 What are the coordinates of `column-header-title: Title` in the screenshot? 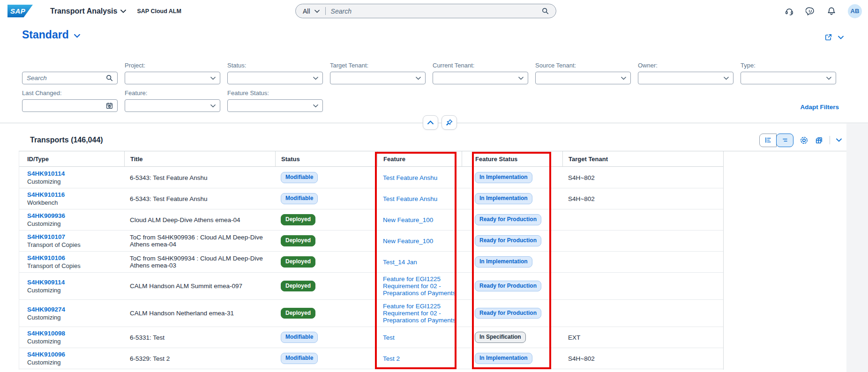 It's located at (200, 159).